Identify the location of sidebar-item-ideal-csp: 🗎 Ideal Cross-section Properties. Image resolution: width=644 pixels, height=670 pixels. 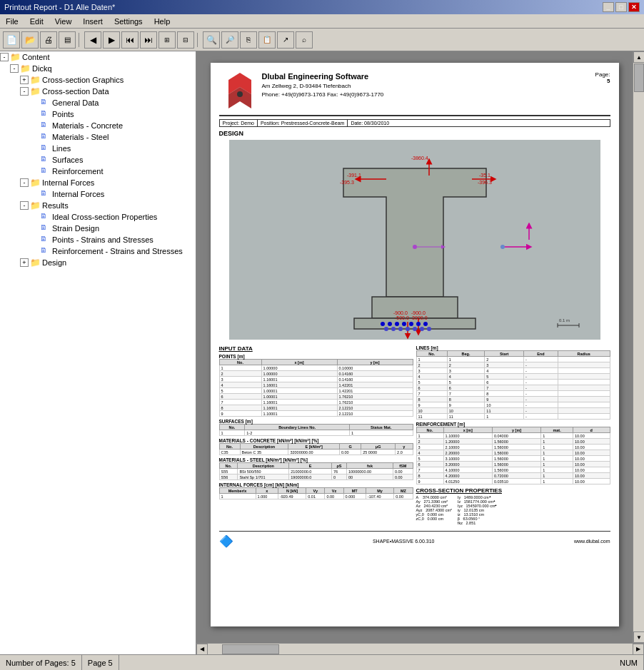
(98, 217).